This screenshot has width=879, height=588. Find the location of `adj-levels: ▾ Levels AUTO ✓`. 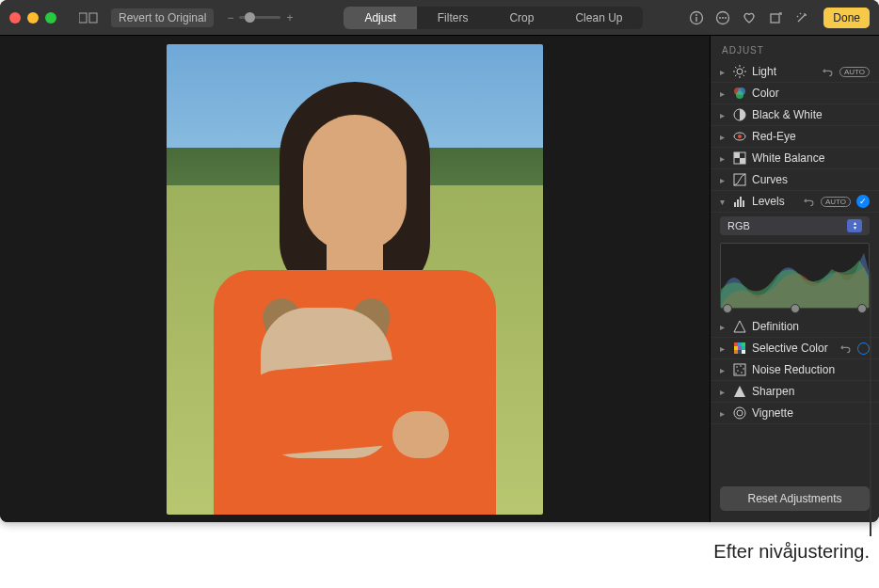

adj-levels: ▾ Levels AUTO ✓ is located at coordinates (794, 201).